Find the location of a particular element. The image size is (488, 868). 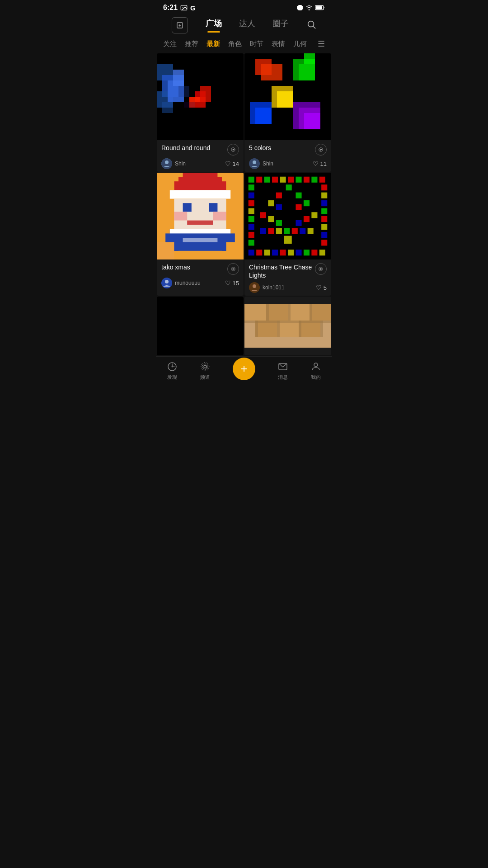

cat-geometry: 几何 is located at coordinates (300, 44).